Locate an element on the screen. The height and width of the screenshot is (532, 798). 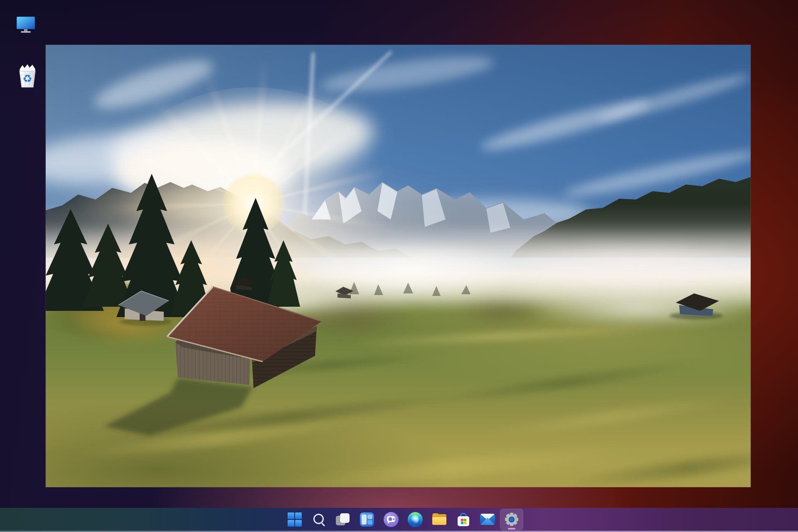
taskbar is located at coordinates (399, 520).